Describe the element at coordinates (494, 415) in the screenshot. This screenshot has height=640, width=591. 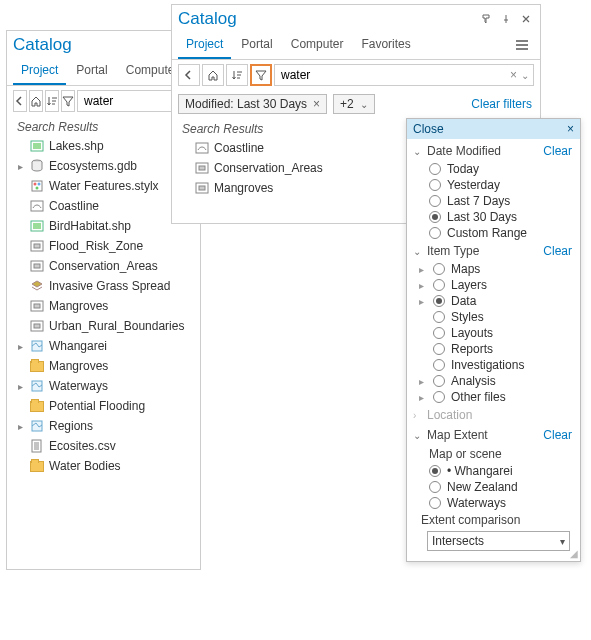
I see `section-header: › Location` at that location.